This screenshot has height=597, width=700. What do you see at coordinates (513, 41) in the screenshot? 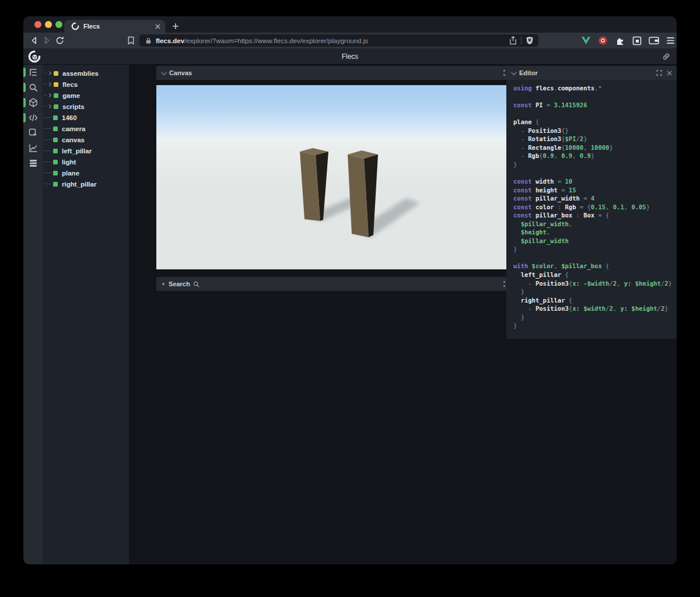
I see `share-icon` at bounding box center [513, 41].